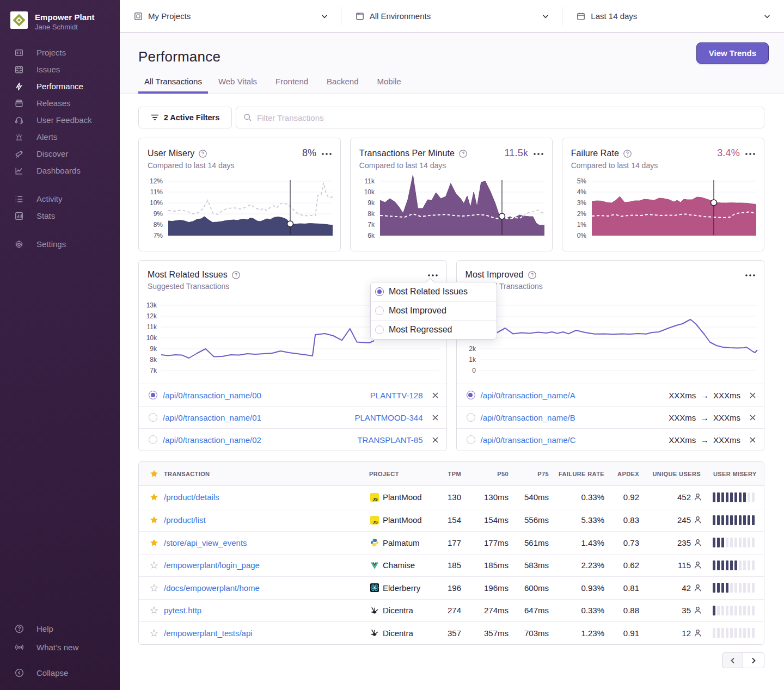 This screenshot has height=690, width=784. What do you see at coordinates (152, 305) in the screenshot?
I see `svg-text: 13k` at bounding box center [152, 305].